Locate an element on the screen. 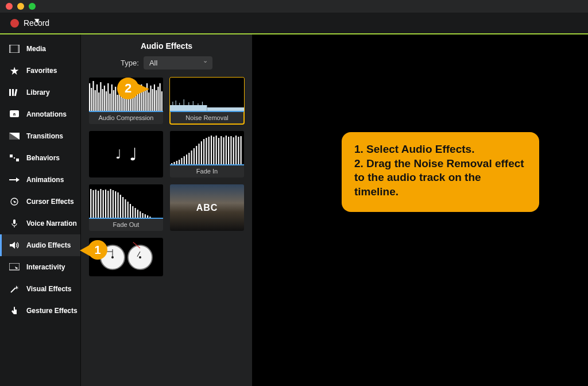 Image resolution: width=588 pixels, height=386 pixels. effect-fade-in: Fade In is located at coordinates (207, 154).